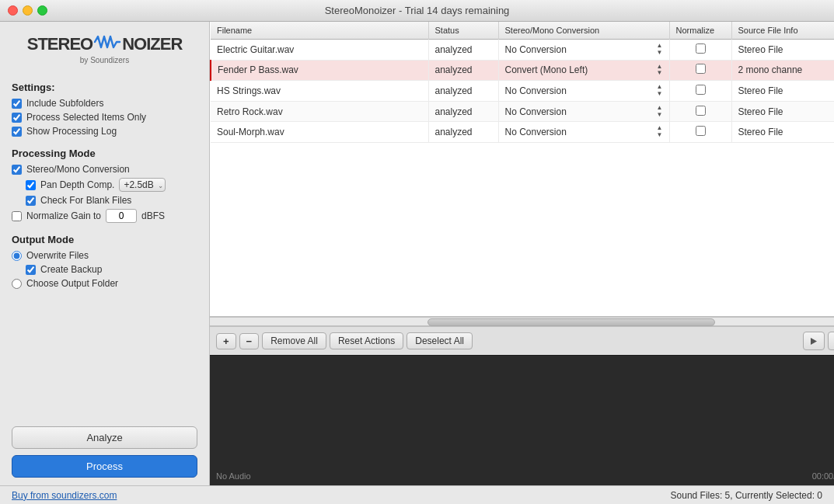 The height and width of the screenshot is (504, 834). I want to click on add-file-button: +, so click(226, 342).